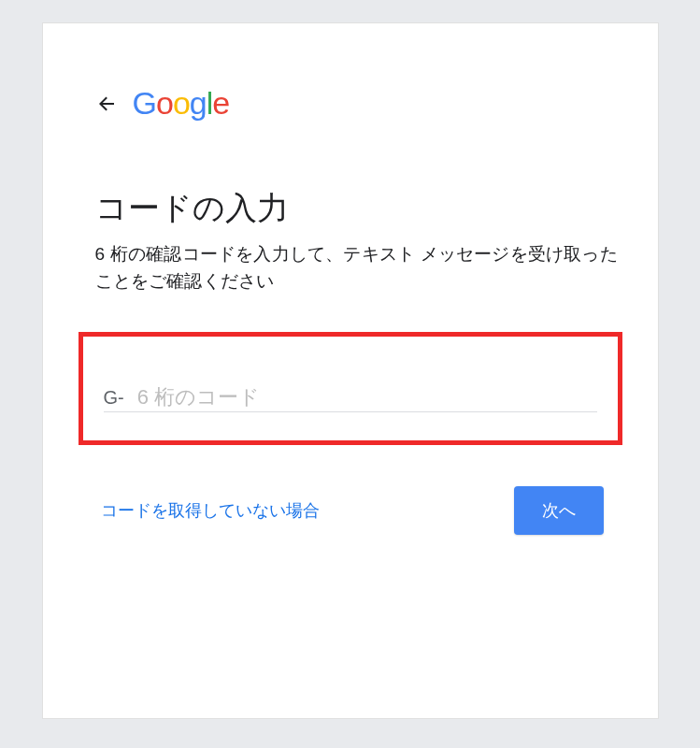 This screenshot has height=748, width=700. I want to click on code-input-row: G-, so click(350, 398).